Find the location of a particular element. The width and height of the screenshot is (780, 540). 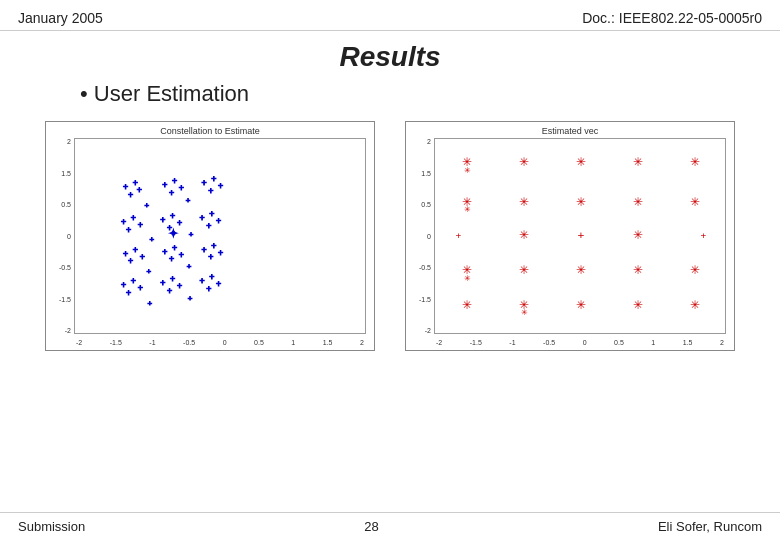

right-y-axis: 2 1.5 0.5 0 -0.5 -1.5 -2 is located at coordinates (420, 236).